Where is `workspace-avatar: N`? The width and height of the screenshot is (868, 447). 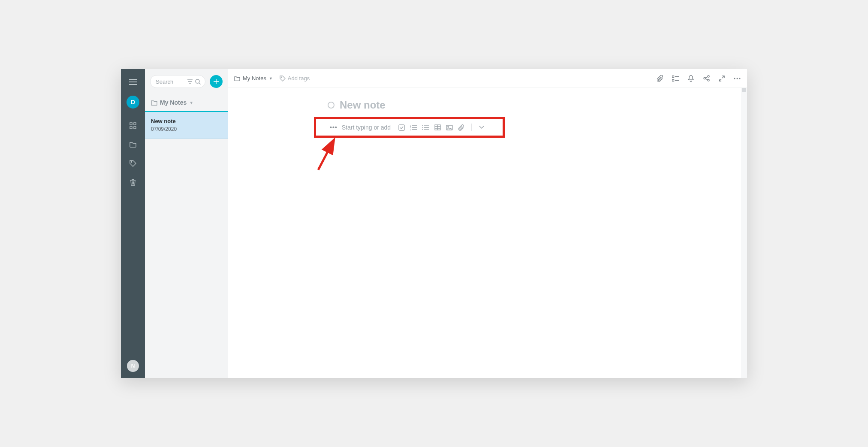
workspace-avatar: N is located at coordinates (133, 366).